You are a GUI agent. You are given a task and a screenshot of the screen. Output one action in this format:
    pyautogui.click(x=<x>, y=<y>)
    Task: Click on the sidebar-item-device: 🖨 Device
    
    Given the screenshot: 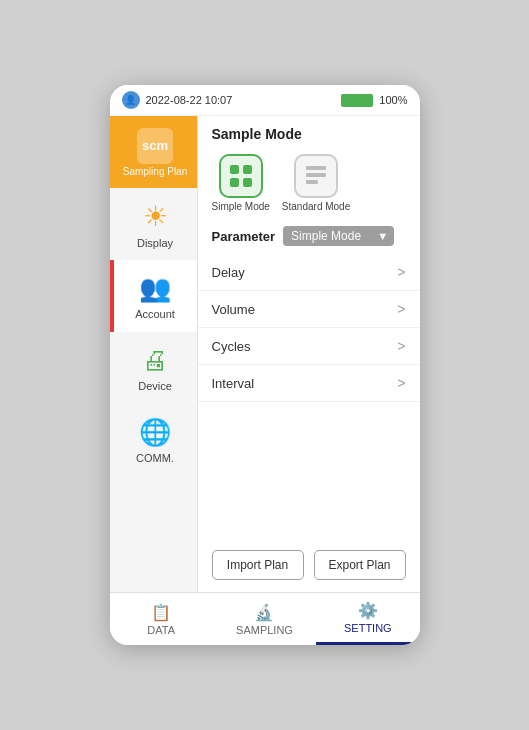 What is the action you would take?
    pyautogui.click(x=154, y=368)
    